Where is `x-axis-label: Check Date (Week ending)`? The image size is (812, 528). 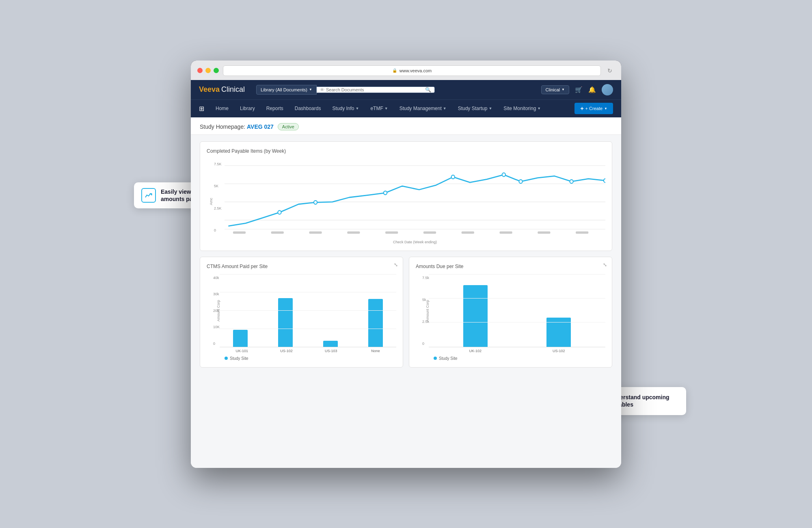 x-axis-label: Check Date (Week ending) is located at coordinates (415, 242).